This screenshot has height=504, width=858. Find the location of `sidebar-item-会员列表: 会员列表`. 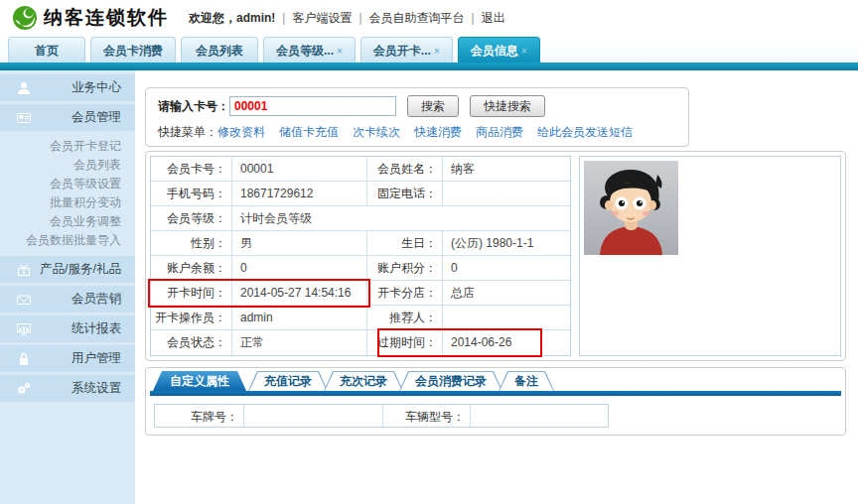

sidebar-item-会员列表: 会员列表 is located at coordinates (68, 165).